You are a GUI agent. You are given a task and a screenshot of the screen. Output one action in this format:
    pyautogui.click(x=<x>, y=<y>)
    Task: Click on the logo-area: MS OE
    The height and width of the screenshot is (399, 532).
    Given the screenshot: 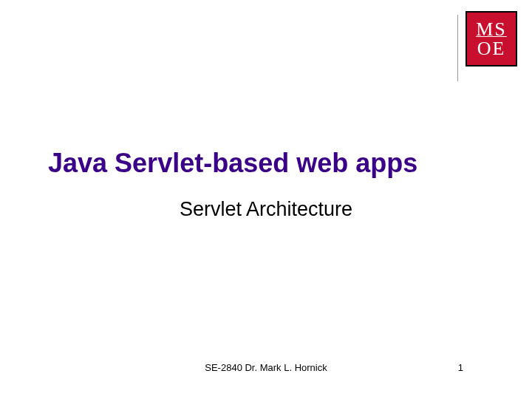 What is the action you would take?
    pyautogui.click(x=488, y=46)
    